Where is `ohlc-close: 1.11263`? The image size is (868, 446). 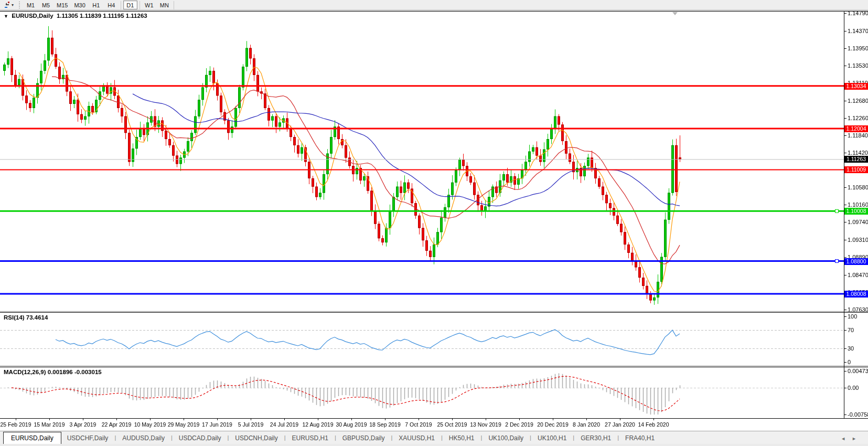
ohlc-close: 1.11263 is located at coordinates (136, 16).